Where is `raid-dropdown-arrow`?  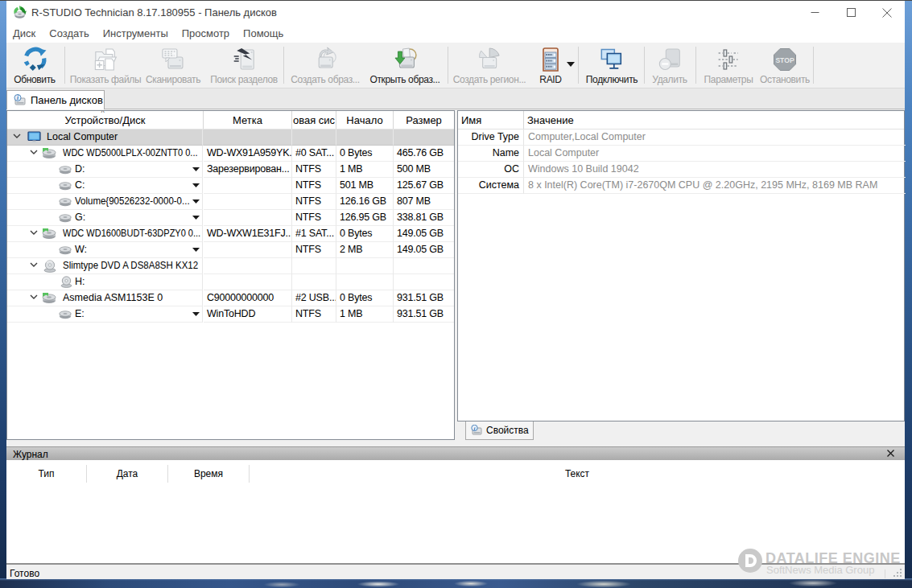
raid-dropdown-arrow is located at coordinates (571, 64).